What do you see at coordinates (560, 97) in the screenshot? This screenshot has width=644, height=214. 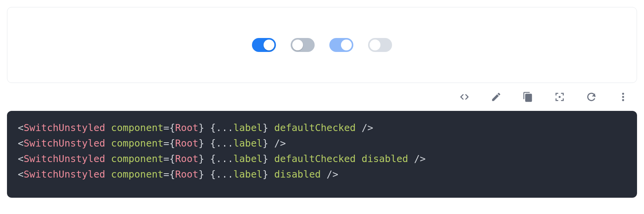 I see `focus-icon` at bounding box center [560, 97].